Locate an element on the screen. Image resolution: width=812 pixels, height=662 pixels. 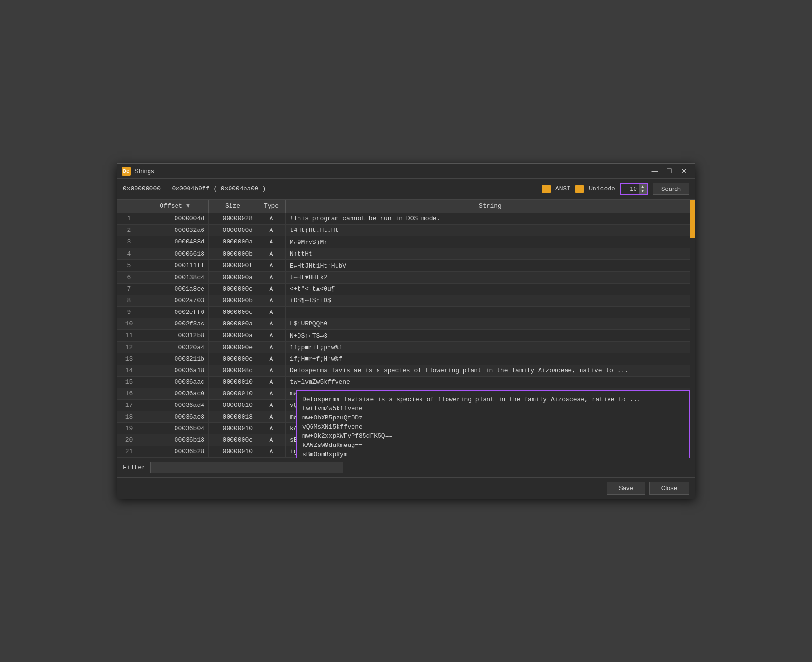
table-row: 12 00320a4 0000000e A 1f;p■r+f;p↑w%f is located at coordinates (404, 348).